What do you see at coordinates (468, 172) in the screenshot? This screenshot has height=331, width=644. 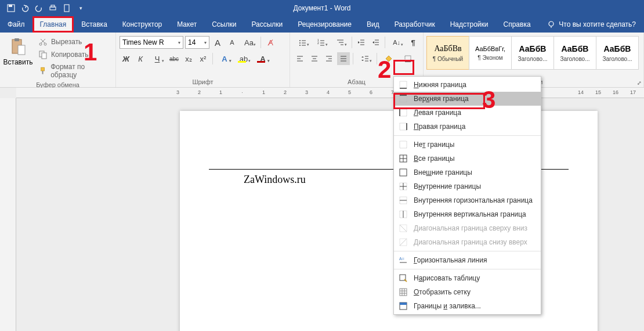 I see `dd-outside-borders: Внешние границы` at bounding box center [468, 172].